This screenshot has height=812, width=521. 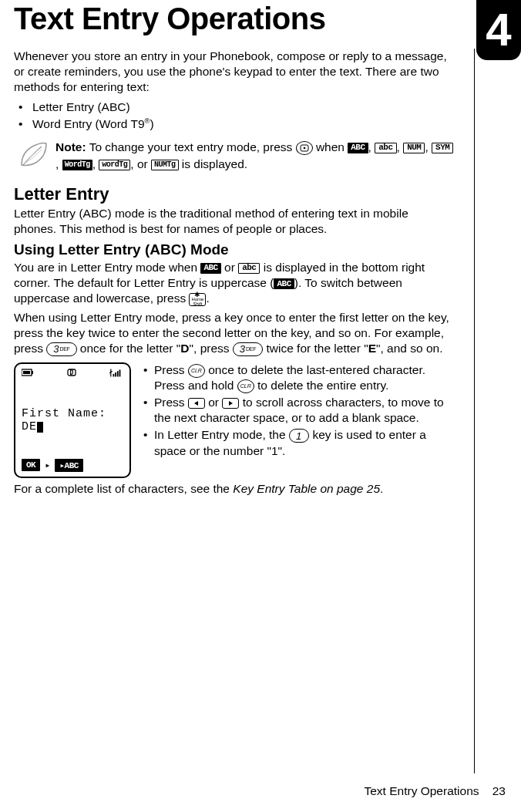 I want to click on page-title: Text Entry Operations, so click(x=260, y=19).